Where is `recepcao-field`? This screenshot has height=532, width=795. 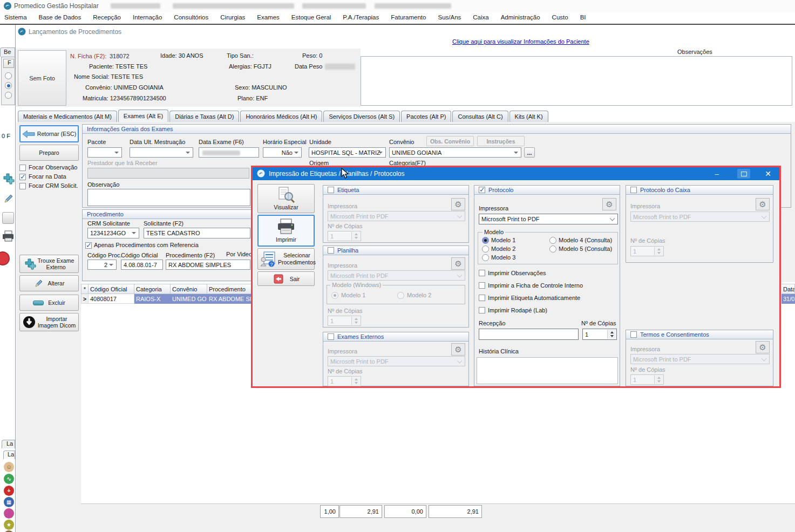 recepcao-field is located at coordinates (529, 335).